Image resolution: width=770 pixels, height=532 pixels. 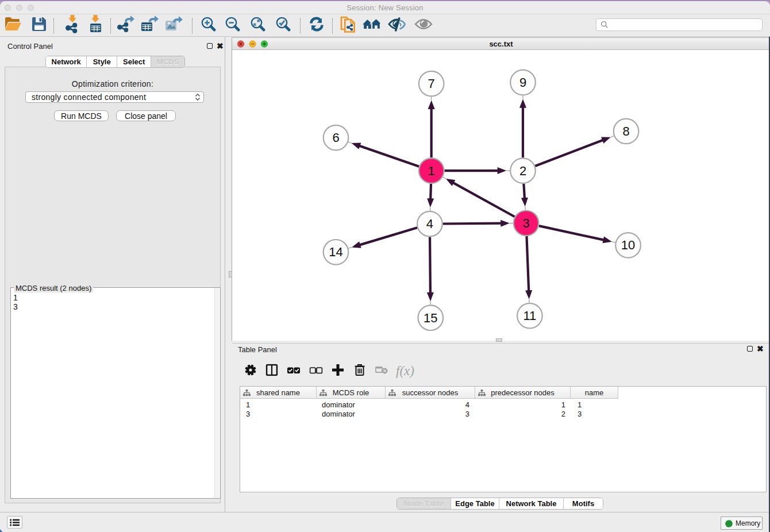 I want to click on svg-text: 7, so click(x=432, y=84).